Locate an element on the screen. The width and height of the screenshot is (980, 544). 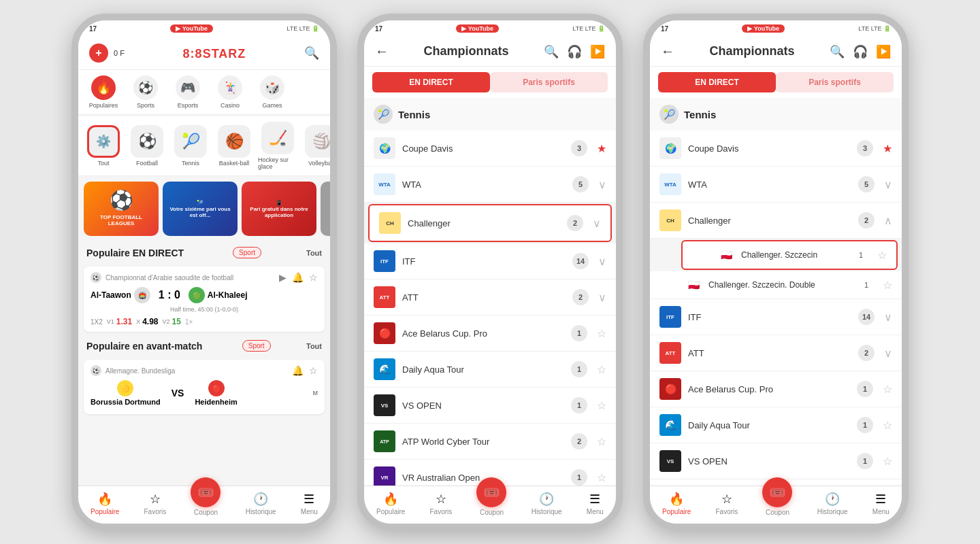
subcat-basketball: 🏀 Basket-ball is located at coordinates (234, 146).